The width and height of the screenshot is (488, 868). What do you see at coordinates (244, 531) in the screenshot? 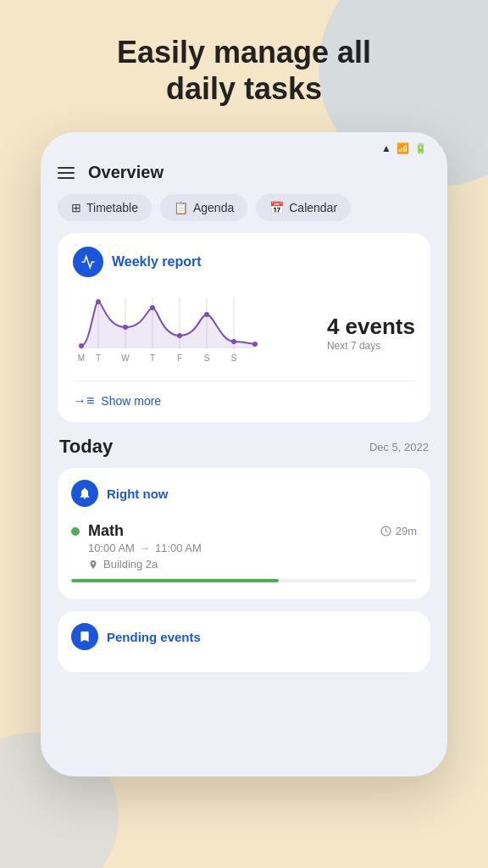
I see `event-name-row: Math 29m` at bounding box center [244, 531].